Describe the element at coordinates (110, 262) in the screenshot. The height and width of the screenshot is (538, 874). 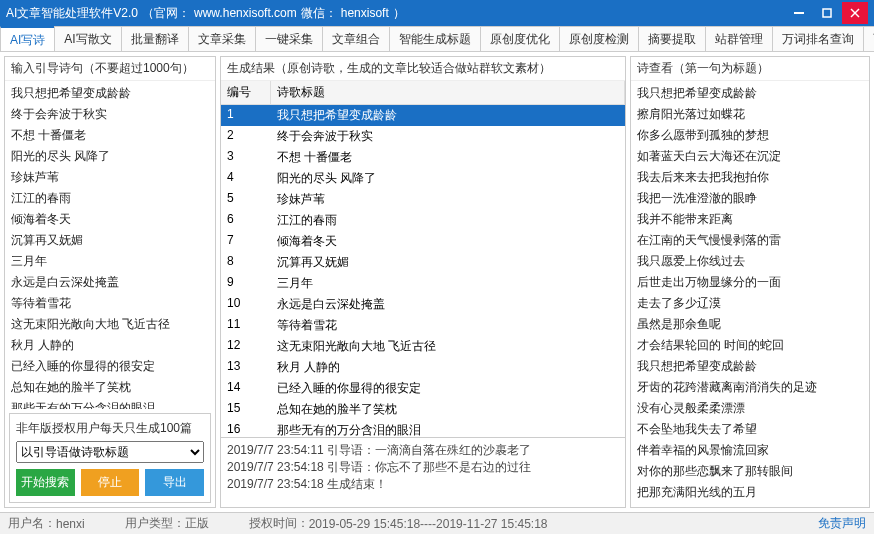
I see `list-item: 三月年` at that location.